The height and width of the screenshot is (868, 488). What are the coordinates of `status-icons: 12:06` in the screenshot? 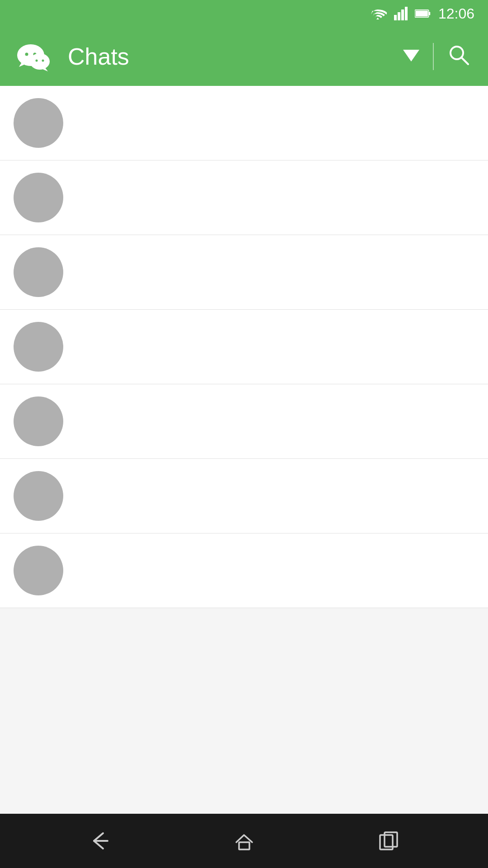 It's located at (422, 14).